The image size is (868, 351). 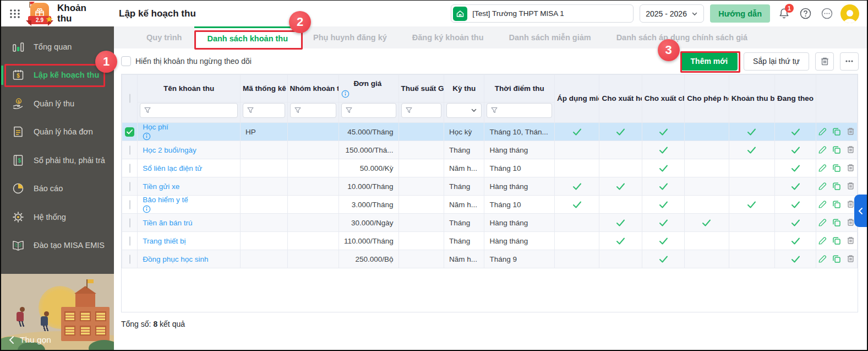 I want to click on tab-danh-sach-mien-giam: Danh sách miễn giảm, so click(x=550, y=37).